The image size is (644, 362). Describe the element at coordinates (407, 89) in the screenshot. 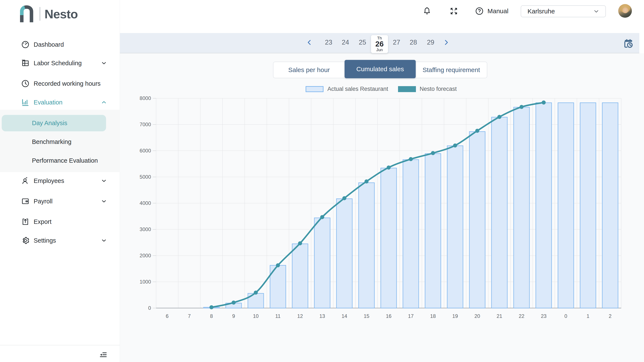

I see `nesto-forecast-swatch` at that location.